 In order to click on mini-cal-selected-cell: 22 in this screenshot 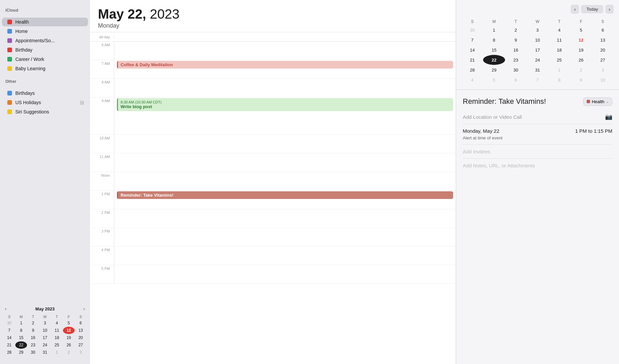, I will do `click(21, 345)`.